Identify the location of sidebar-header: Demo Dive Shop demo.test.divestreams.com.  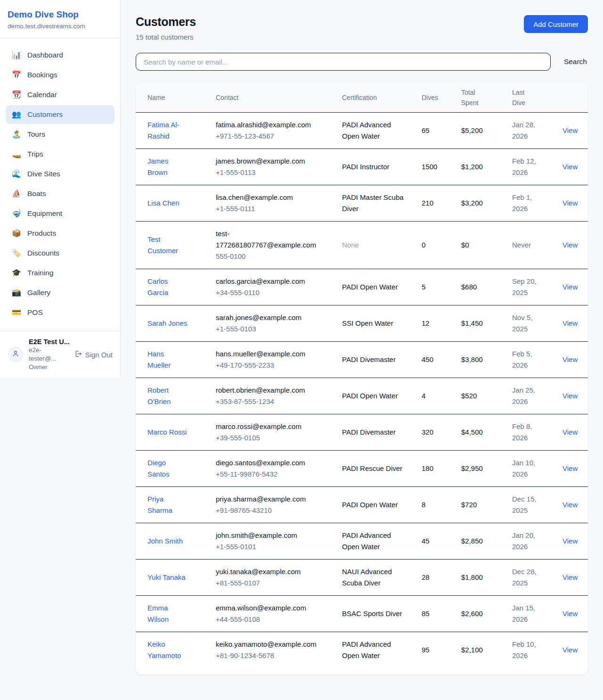
(60, 19).